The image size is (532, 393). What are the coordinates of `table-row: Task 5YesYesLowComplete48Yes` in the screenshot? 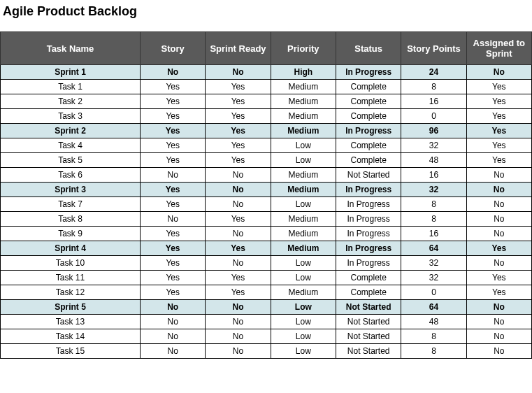 It's located at (266, 161).